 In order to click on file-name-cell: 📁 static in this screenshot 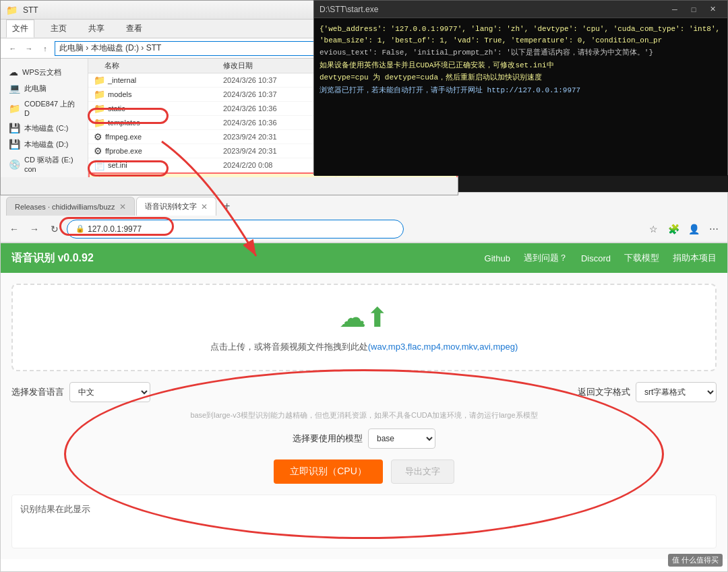, I will do `click(156, 108)`.